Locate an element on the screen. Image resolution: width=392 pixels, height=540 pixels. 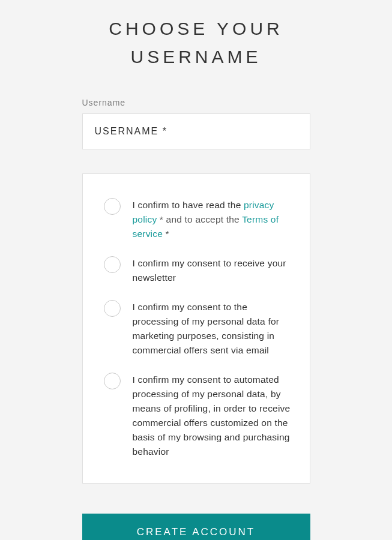
consent-row-newsletter: I confirm my consent to receive your new… is located at coordinates (198, 271).